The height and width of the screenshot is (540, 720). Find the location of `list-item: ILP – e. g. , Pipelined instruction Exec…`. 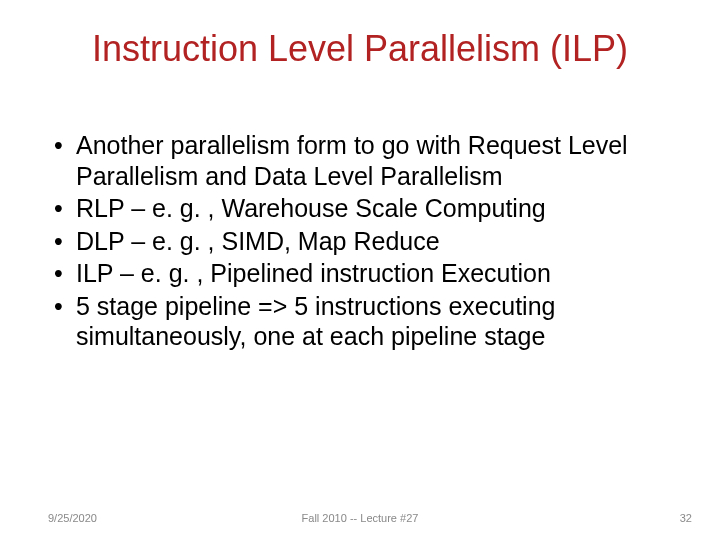

list-item: ILP – e. g. , Pipelined instruction Exec… is located at coordinates (360, 274).